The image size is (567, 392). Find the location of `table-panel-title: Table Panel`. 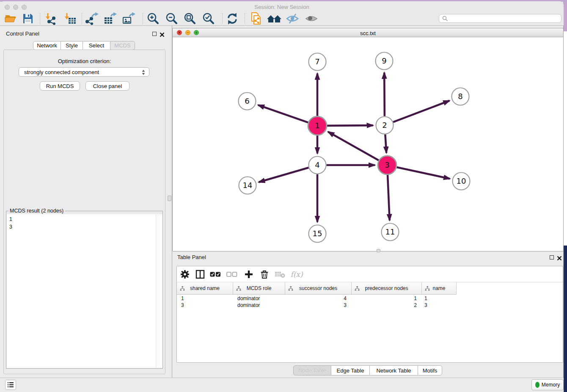

table-panel-title: Table Panel is located at coordinates (192, 257).